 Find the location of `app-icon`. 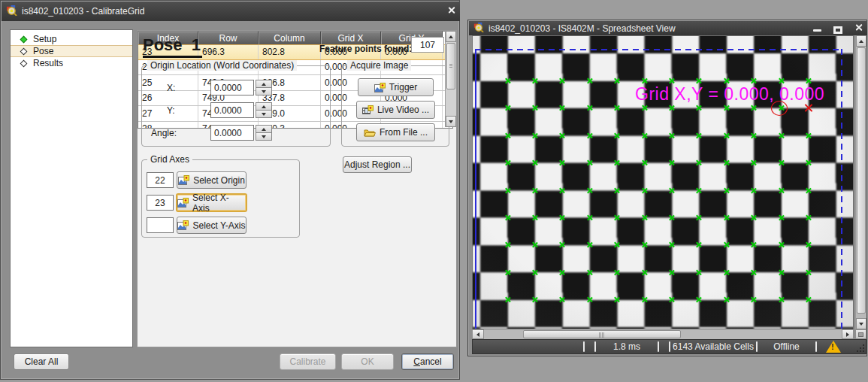

app-icon is located at coordinates (479, 29).